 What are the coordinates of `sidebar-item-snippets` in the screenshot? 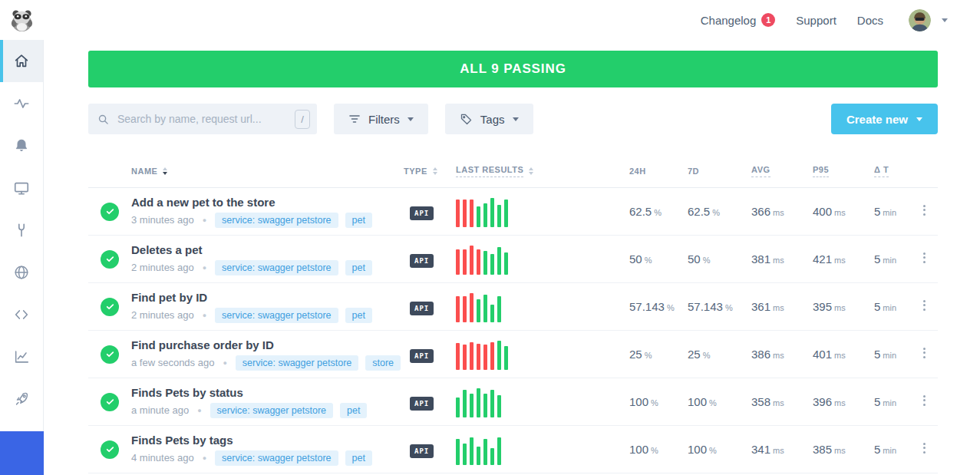 It's located at (21, 315).